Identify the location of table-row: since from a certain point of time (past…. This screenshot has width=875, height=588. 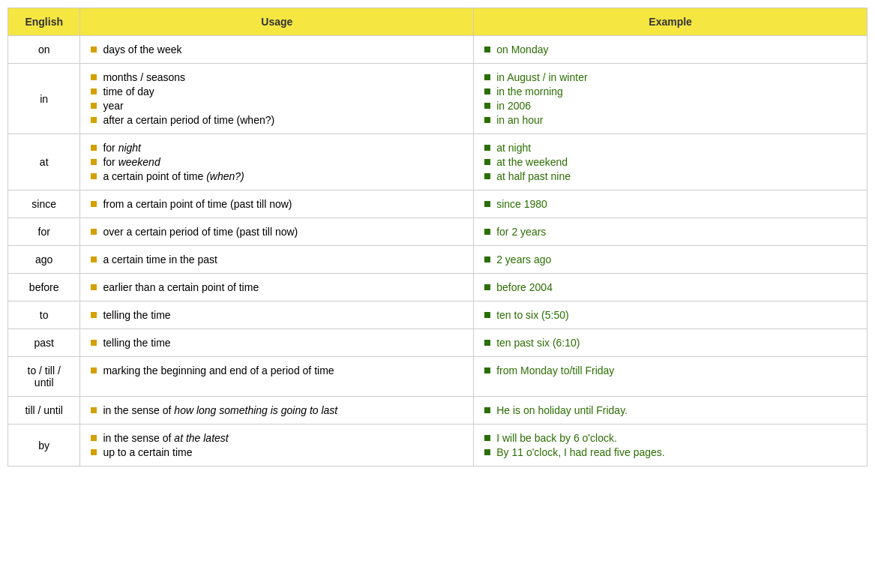
(438, 204).